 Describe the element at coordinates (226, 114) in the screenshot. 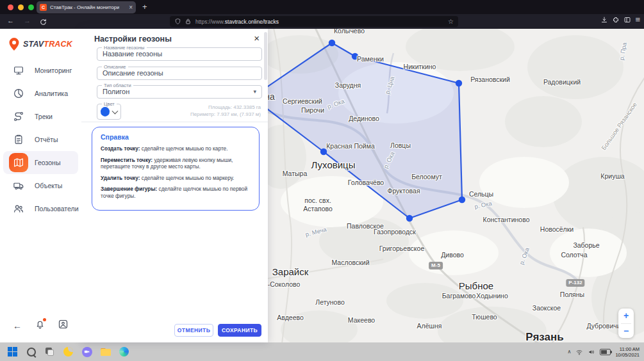

I see `perimeter-metric: Периметр: 7.937 км, (7.937 м)` at that location.